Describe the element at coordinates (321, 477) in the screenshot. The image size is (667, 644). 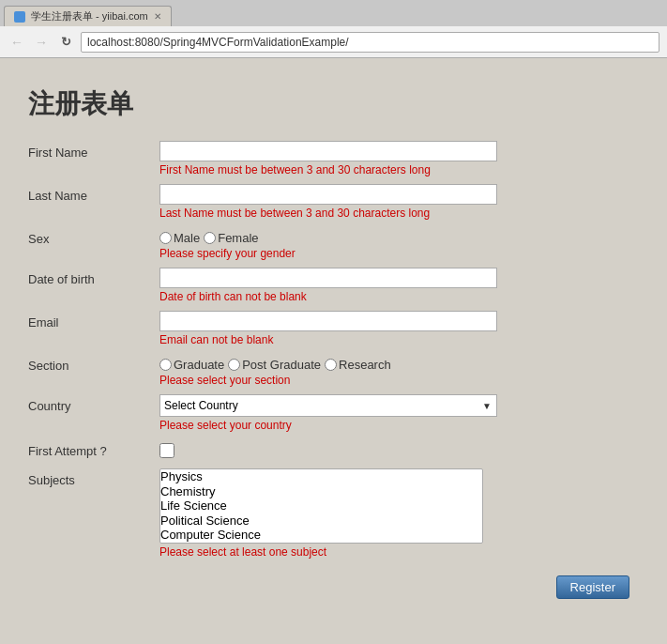
I see `subject-physics: Physics` at that location.